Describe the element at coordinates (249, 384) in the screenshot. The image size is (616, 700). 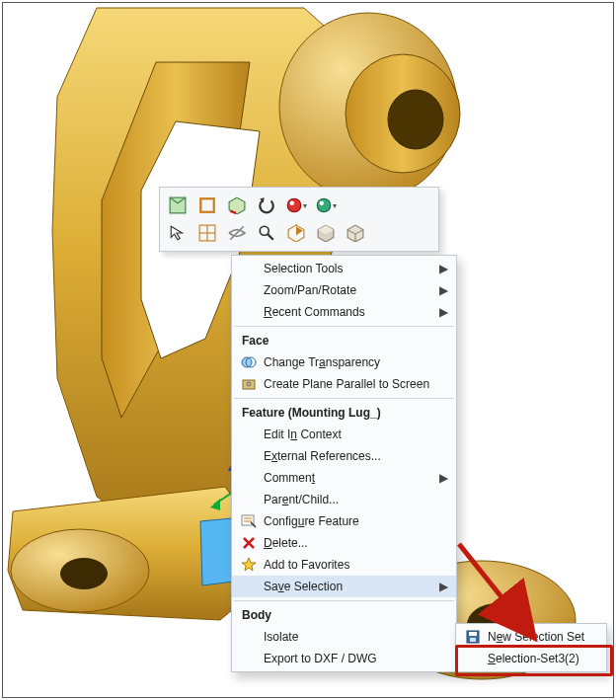
I see `plane-icon` at that location.